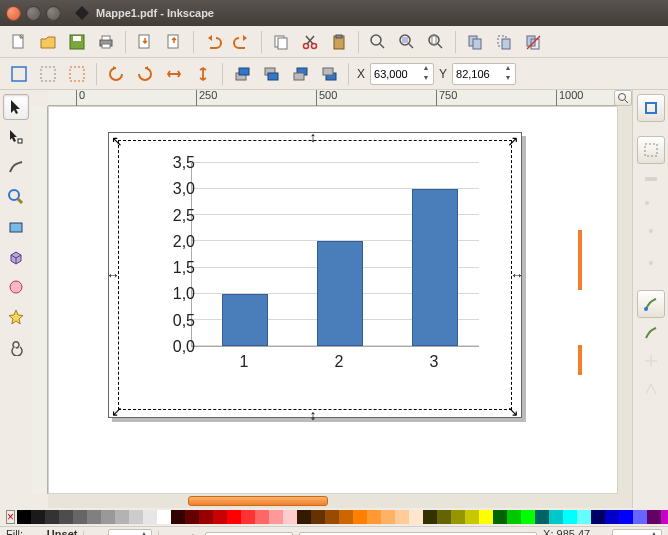 This screenshot has width=668, height=535. What do you see at coordinates (378, 42) in the screenshot?
I see `zoom-selection-button` at bounding box center [378, 42].